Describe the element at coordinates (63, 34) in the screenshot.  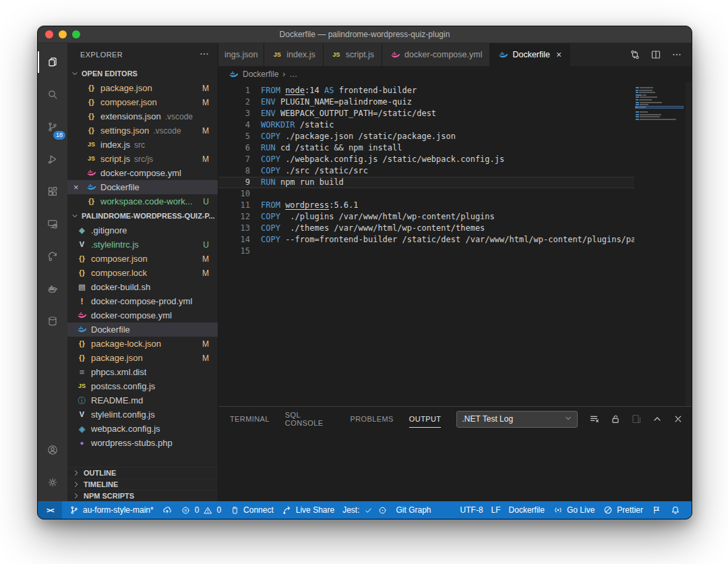
I see `minimize-window-button` at that location.